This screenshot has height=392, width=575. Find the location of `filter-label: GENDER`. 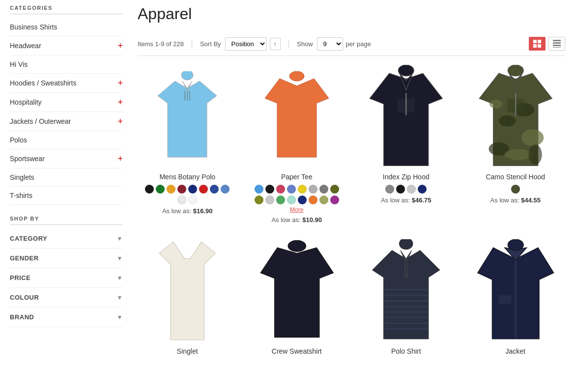

filter-label: GENDER is located at coordinates (25, 258).